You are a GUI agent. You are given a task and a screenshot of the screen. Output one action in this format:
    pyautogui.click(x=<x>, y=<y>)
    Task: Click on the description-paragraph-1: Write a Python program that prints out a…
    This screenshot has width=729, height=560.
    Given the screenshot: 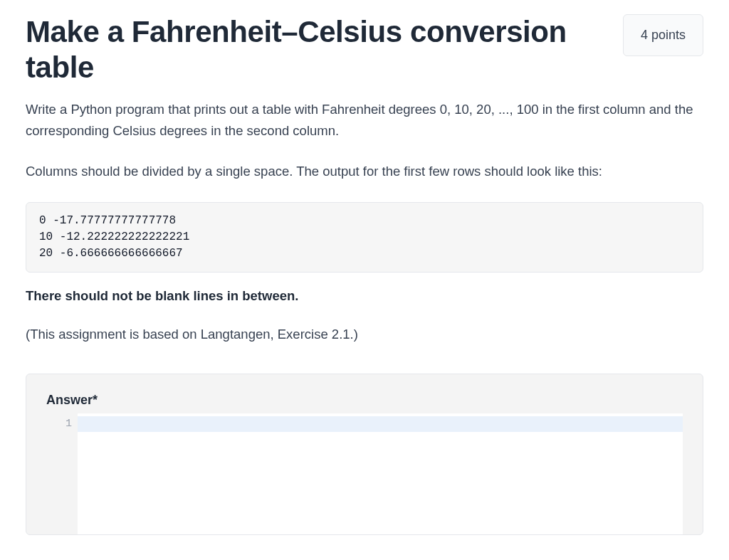 What is the action you would take?
    pyautogui.click(x=364, y=120)
    